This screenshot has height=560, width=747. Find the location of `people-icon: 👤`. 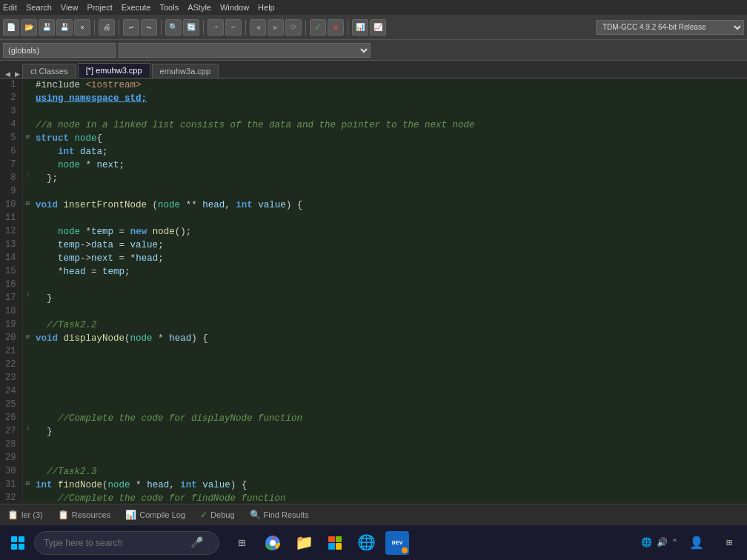

people-icon: 👤 is located at coordinates (697, 543).